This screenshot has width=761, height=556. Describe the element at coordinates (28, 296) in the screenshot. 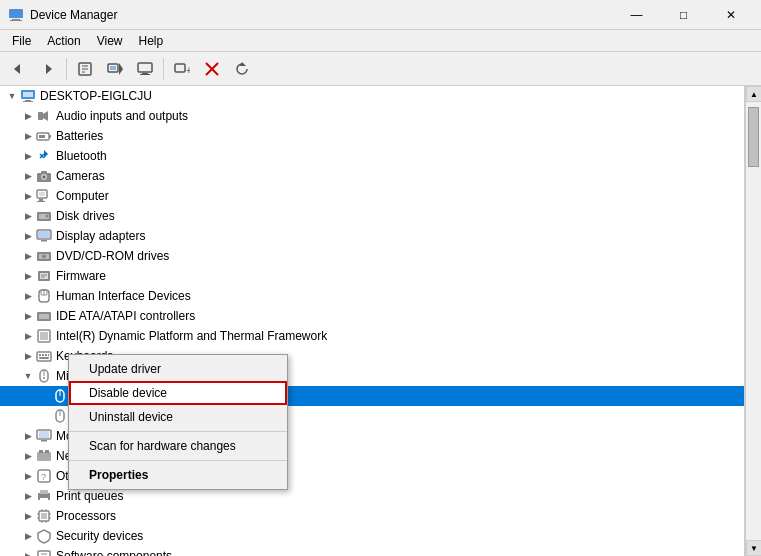

I see `hid-toggle: ▶` at that location.